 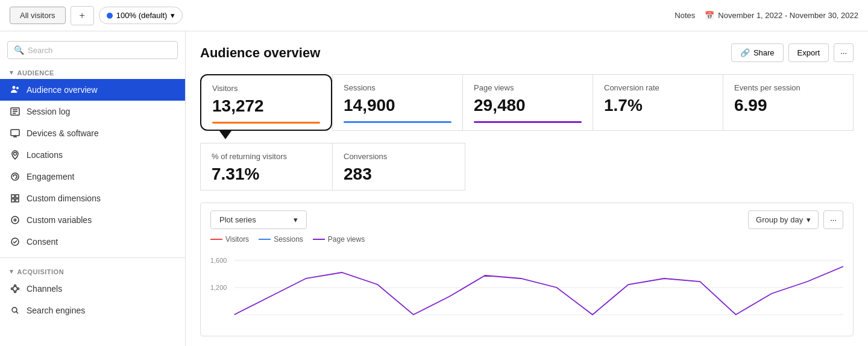 What do you see at coordinates (15, 133) in the screenshot?
I see `monitor-icon` at bounding box center [15, 133].